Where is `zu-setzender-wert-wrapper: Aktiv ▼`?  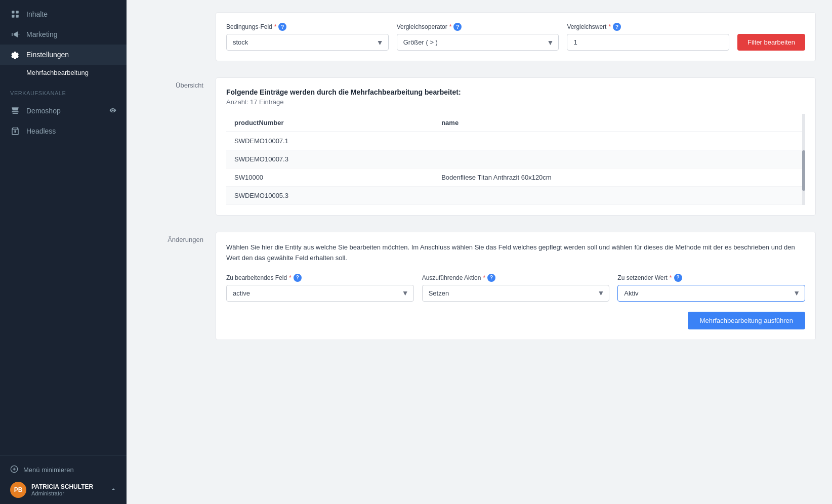
zu-setzender-wert-wrapper: Aktiv ▼ is located at coordinates (712, 293).